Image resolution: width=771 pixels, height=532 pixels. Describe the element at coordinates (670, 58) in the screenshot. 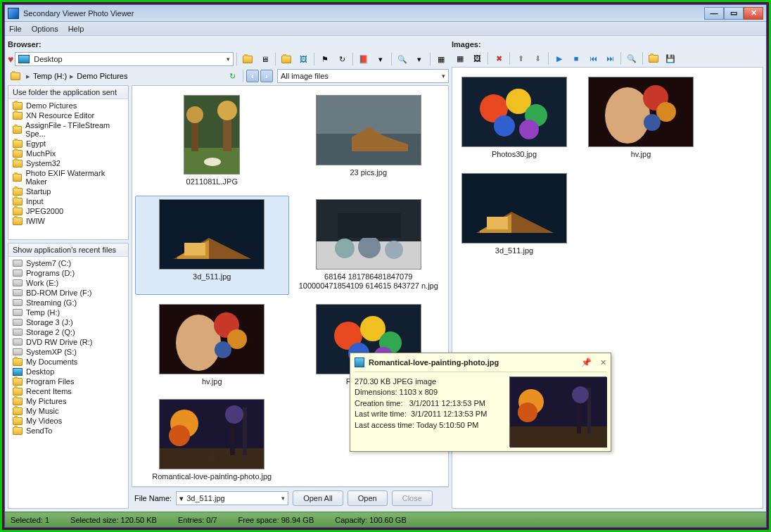

I see `save-icon: 💾` at that location.